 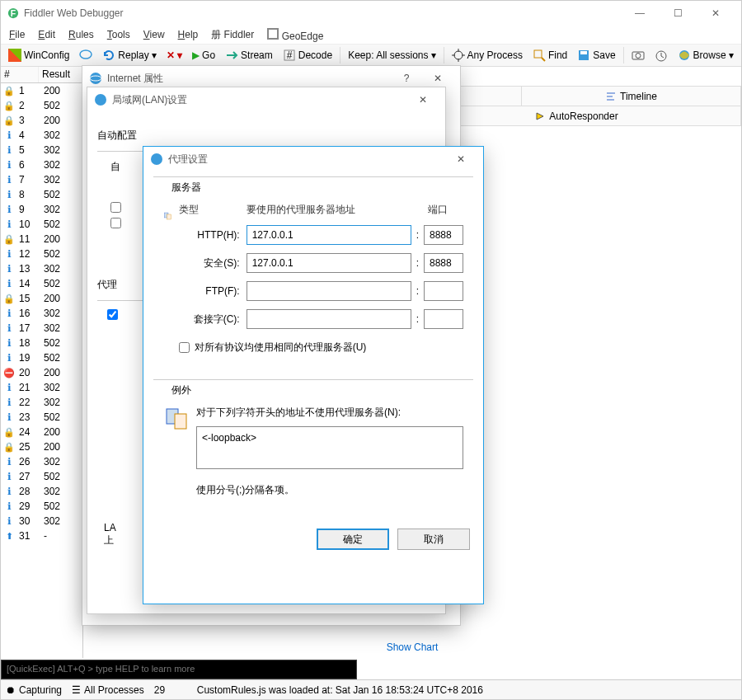 I want to click on secure-label: 安全(S):, so click(x=213, y=264).